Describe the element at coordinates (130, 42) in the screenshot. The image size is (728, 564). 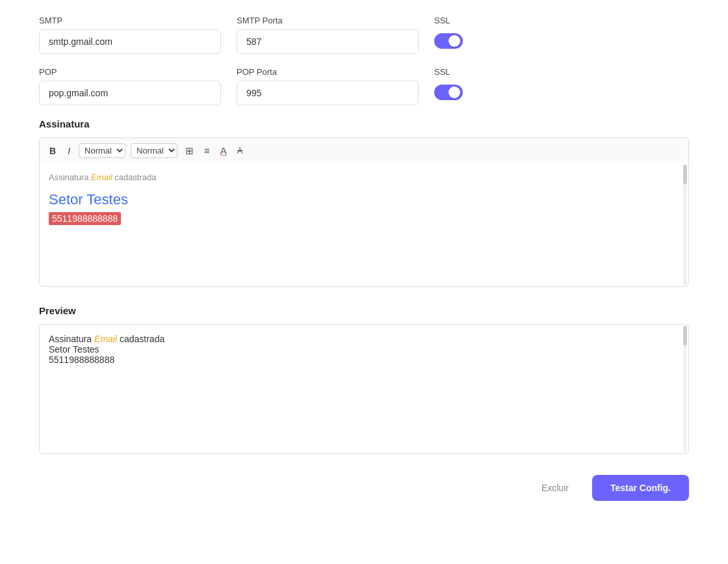
I see `smtp-input` at that location.